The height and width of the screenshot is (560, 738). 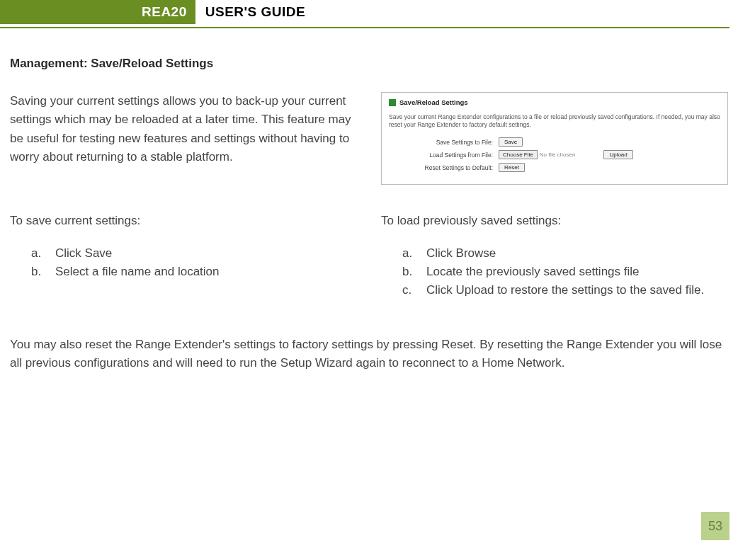 I want to click on save-button: Save, so click(x=511, y=142).